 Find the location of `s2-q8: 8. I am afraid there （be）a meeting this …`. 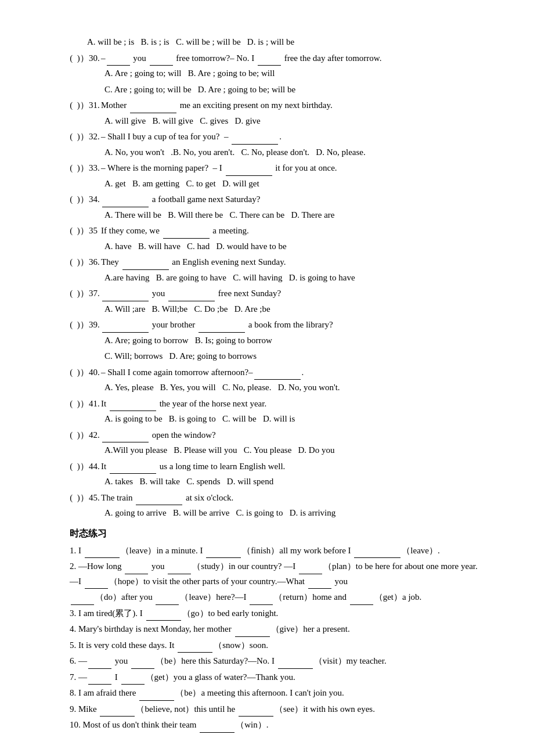

s2-q8: 8. I am afraid there （be）a meeting this … is located at coordinates (279, 693).